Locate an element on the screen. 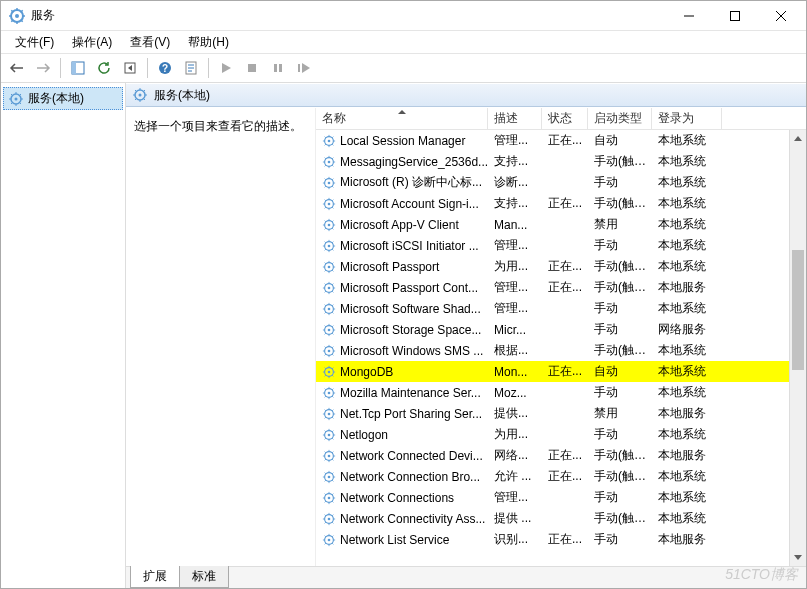 This screenshot has height=589, width=807. service-row: Microsoft (R) 诊断中心标...诊断...手动本地系统 is located at coordinates (552, 182).